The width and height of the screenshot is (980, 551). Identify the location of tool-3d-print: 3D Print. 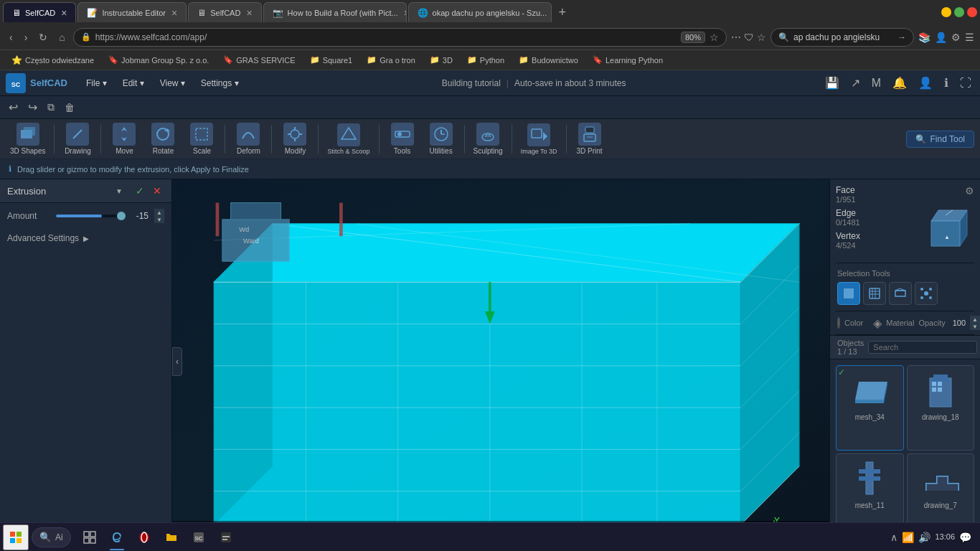
(590, 139).